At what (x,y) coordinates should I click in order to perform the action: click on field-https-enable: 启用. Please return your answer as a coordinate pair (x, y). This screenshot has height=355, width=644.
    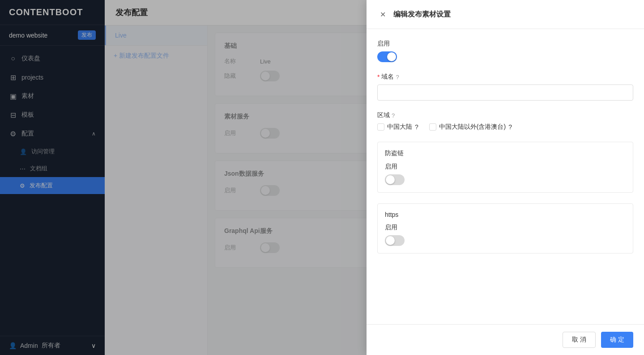
    Looking at the image, I should click on (505, 235).